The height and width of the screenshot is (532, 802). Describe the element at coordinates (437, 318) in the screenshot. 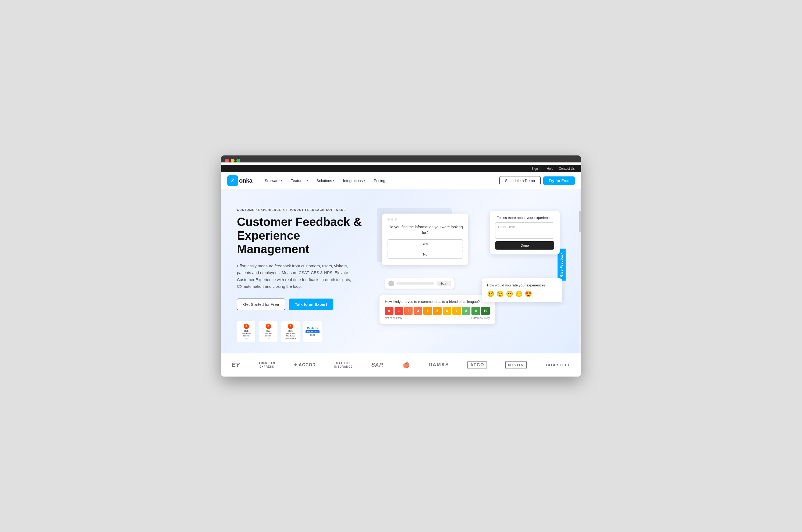

I see `nps-labels: Not at all likely Extremely likely` at that location.